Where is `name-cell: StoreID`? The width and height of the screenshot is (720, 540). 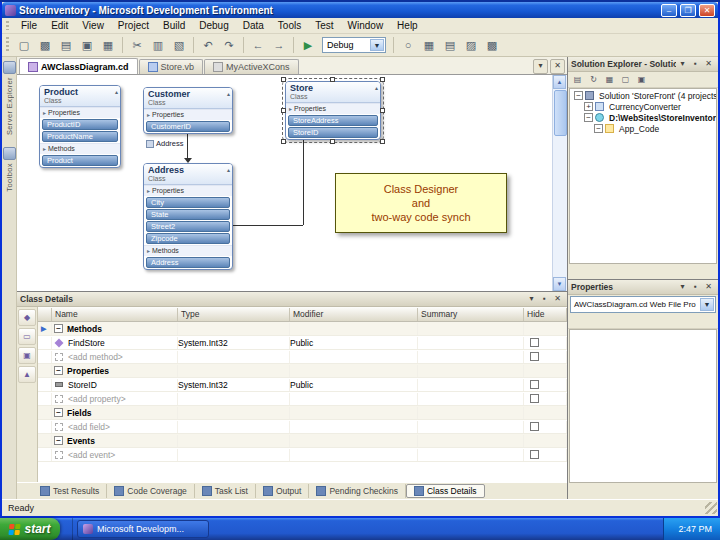 name-cell: StoreID is located at coordinates (115, 385).